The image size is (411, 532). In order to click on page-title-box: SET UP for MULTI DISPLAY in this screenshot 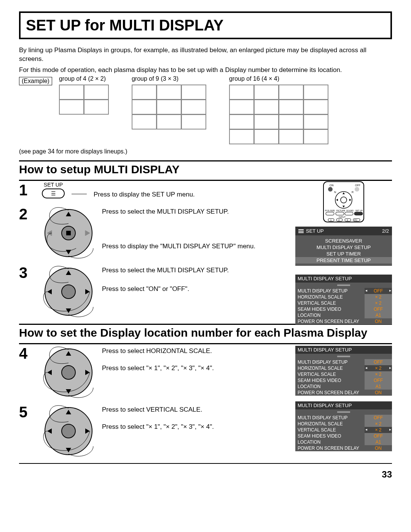, I will do `click(206, 25)`.